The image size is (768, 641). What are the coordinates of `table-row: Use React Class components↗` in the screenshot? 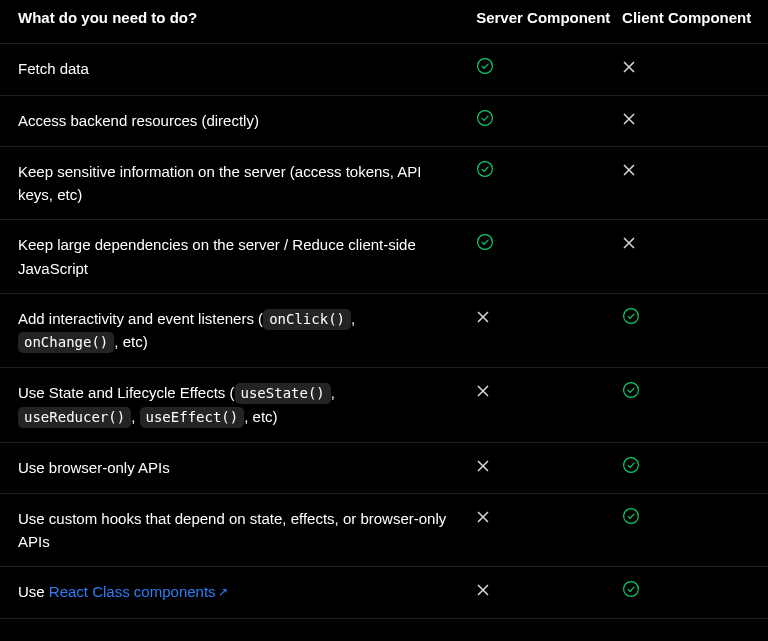 It's located at (384, 592).